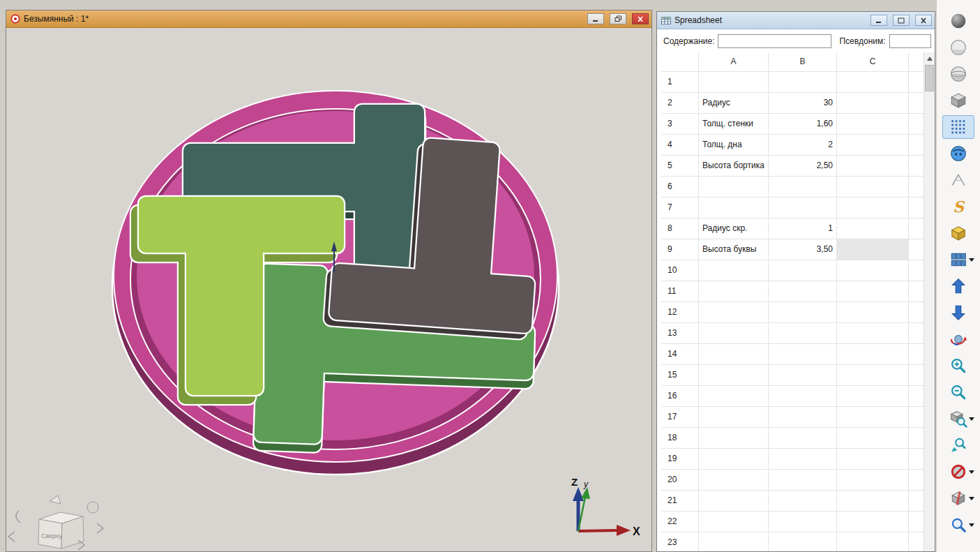 The height and width of the screenshot is (552, 980). Describe the element at coordinates (873, 82) in the screenshot. I see `cell-C1` at that location.